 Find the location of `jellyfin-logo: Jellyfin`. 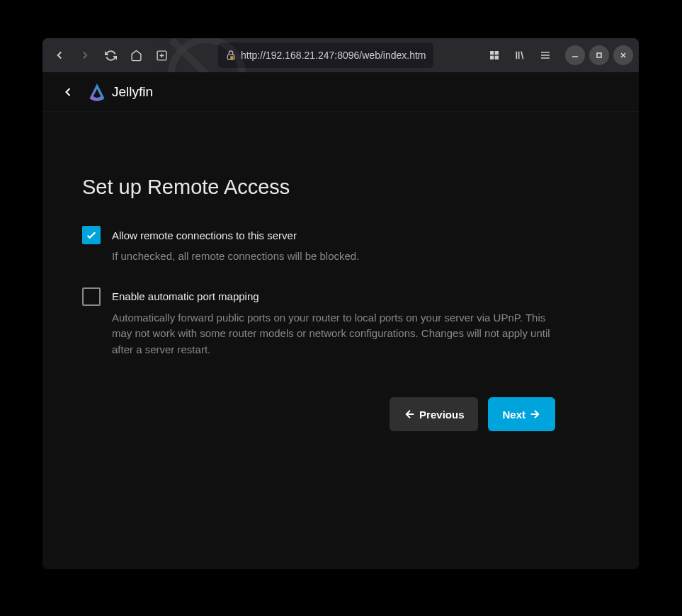

jellyfin-logo: Jellyfin is located at coordinates (120, 92).